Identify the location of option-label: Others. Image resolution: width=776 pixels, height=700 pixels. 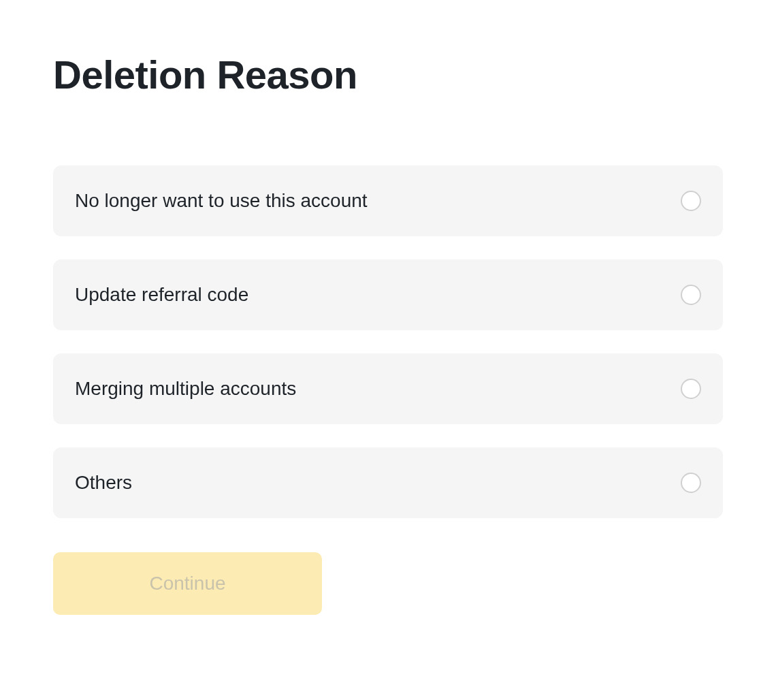
(103, 483).